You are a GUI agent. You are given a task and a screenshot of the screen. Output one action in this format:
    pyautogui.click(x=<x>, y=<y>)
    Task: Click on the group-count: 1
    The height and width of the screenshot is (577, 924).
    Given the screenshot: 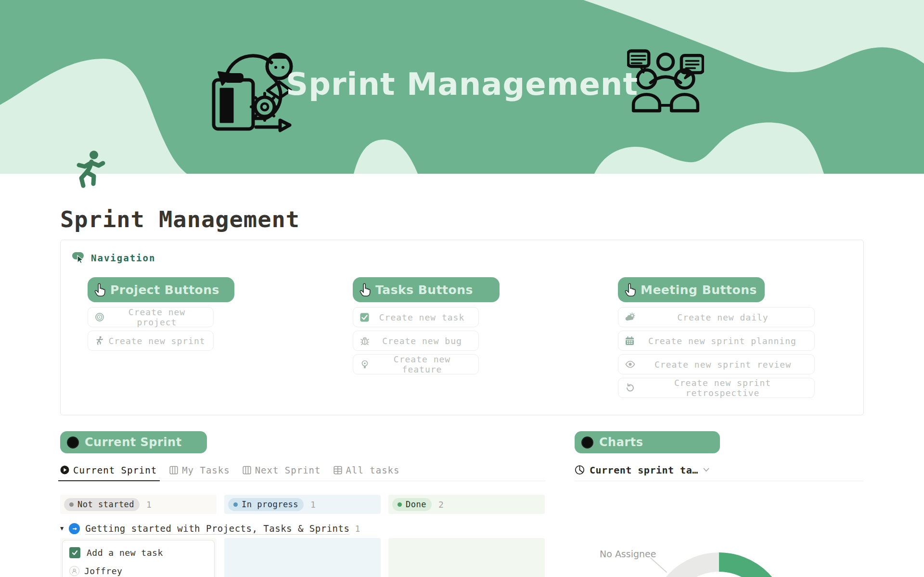 What is the action you would take?
    pyautogui.click(x=357, y=528)
    